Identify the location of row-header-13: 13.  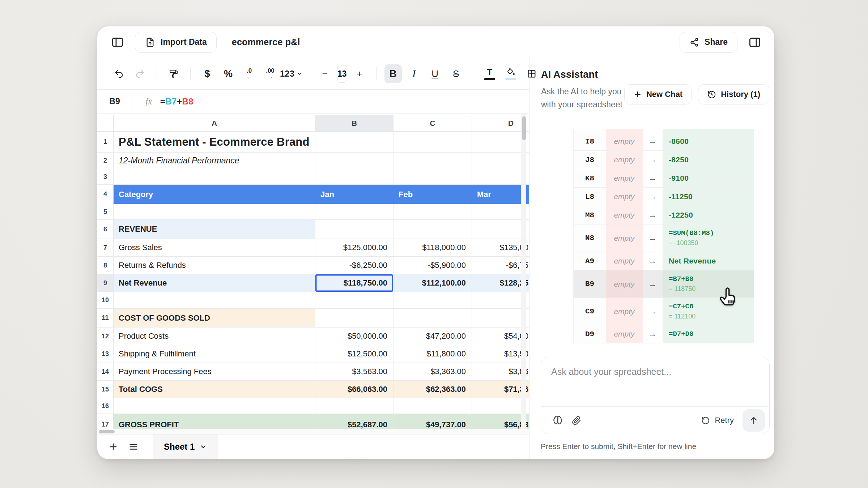
(106, 354).